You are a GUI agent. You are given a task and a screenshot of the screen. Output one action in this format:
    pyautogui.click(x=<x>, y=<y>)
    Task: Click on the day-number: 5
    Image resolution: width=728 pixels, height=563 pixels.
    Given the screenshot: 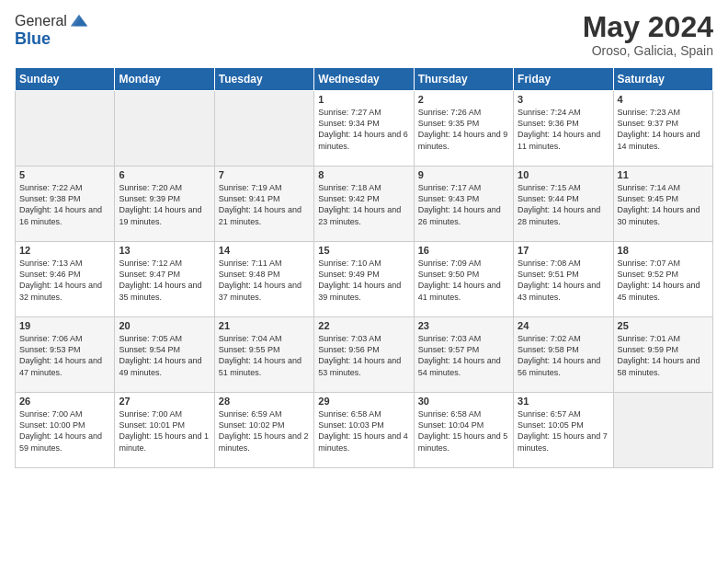 What is the action you would take?
    pyautogui.click(x=64, y=175)
    